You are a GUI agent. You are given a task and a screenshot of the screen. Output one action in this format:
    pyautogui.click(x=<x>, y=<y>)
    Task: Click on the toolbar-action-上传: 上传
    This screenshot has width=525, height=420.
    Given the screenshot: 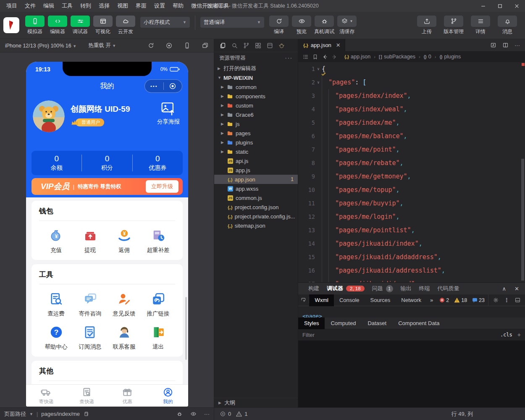 What is the action you would take?
    pyautogui.click(x=427, y=25)
    